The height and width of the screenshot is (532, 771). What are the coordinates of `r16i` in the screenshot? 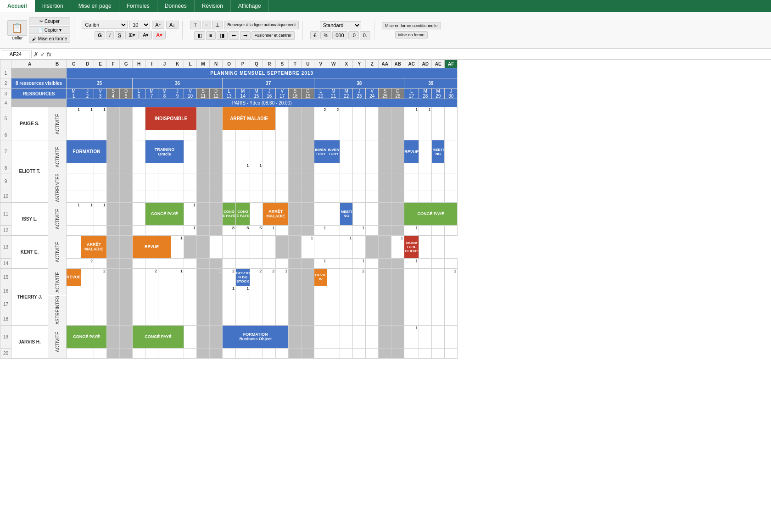 It's located at (152, 291).